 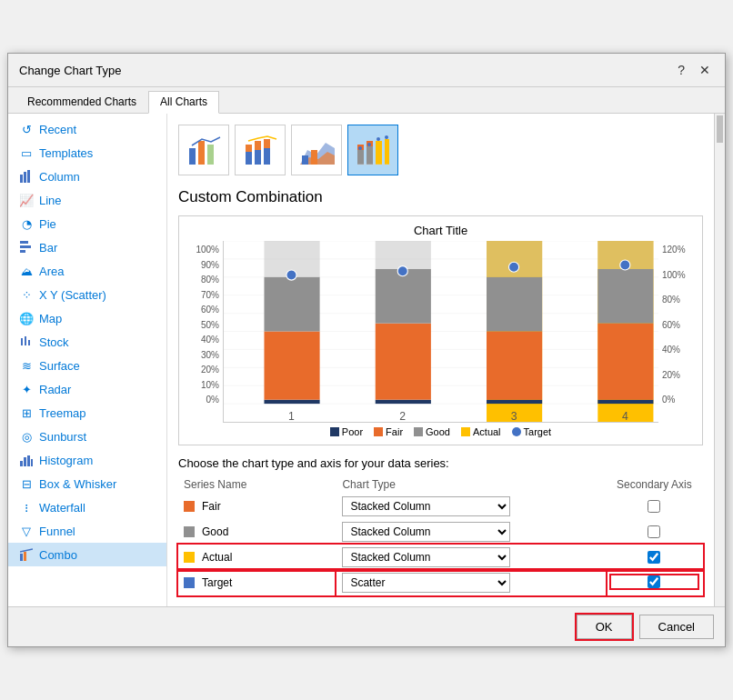 What do you see at coordinates (87, 507) in the screenshot?
I see `sidebar-item-waterfall: ⫶ Waterfall` at bounding box center [87, 507].